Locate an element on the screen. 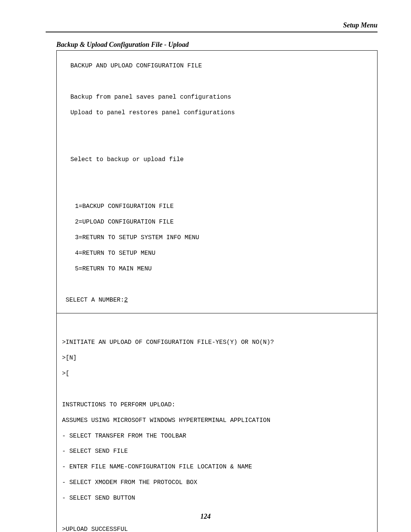 The width and height of the screenshot is (411, 532). select-prompt: SELECT A NUMBER:2 is located at coordinates (217, 300).